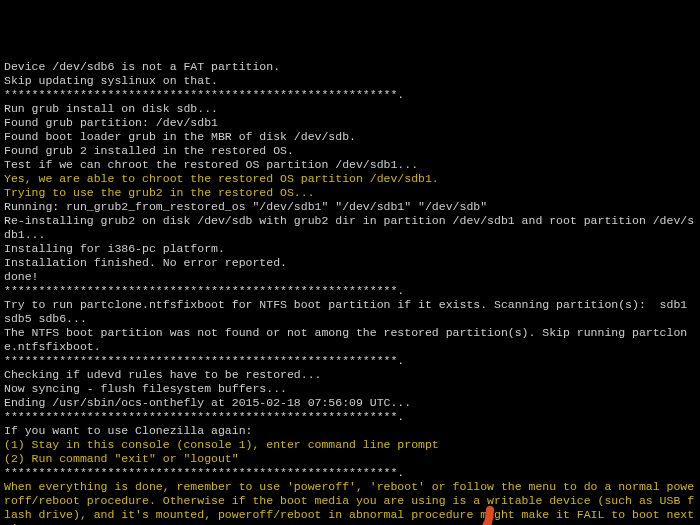 The image size is (700, 525). What do you see at coordinates (350, 445) in the screenshot?
I see `terminal-line: (1) Stay in this console (console 1), en…` at bounding box center [350, 445].